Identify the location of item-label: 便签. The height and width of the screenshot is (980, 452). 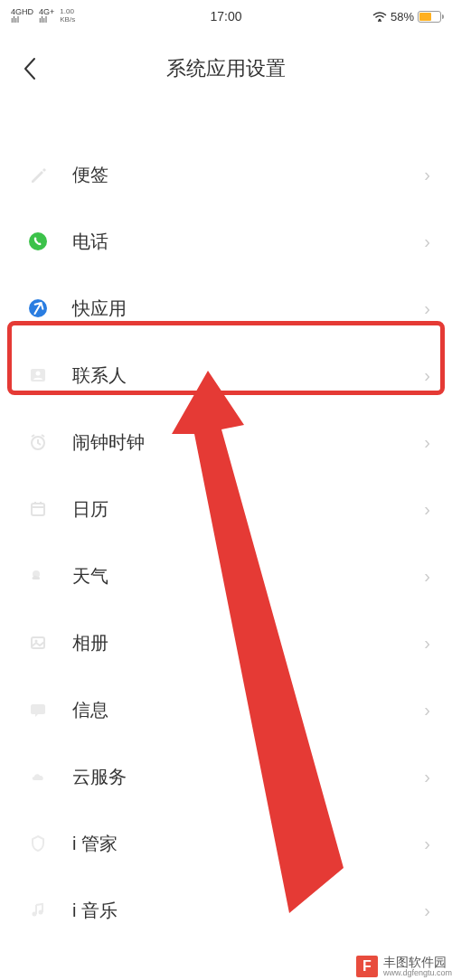
(248, 175).